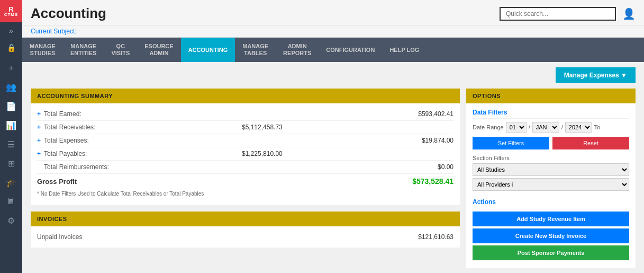 This screenshot has width=644, height=273. Describe the element at coordinates (11, 11) in the screenshot. I see `app-logo: R CTMS` at that location.